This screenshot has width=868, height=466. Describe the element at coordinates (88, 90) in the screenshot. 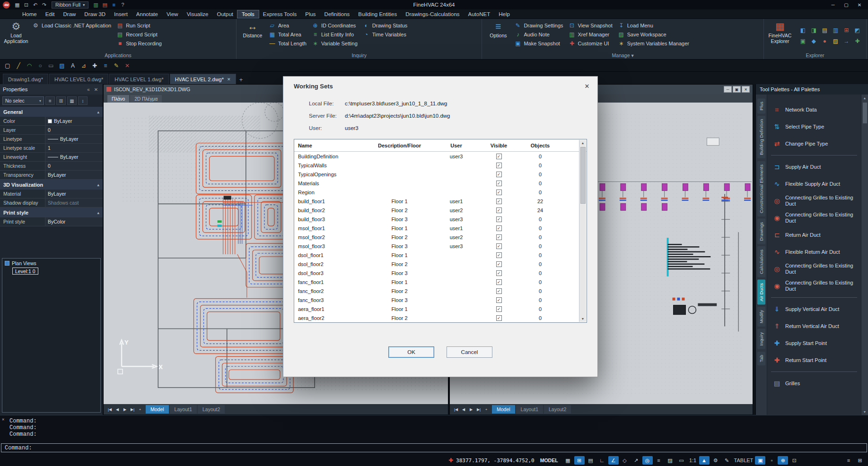

I see `dock-panel-icon: «` at that location.